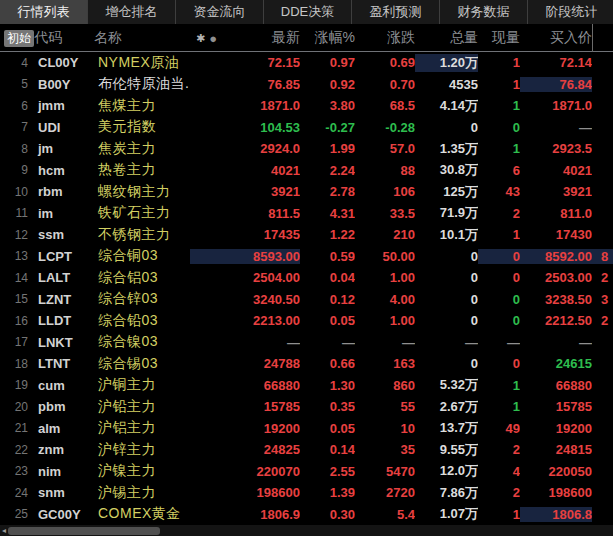  Describe the element at coordinates (306, 214) in the screenshot. I see `table-row: 11 im 铁矿石主力 811.5 4.31 33.5 71.9万 2 811.…` at that location.